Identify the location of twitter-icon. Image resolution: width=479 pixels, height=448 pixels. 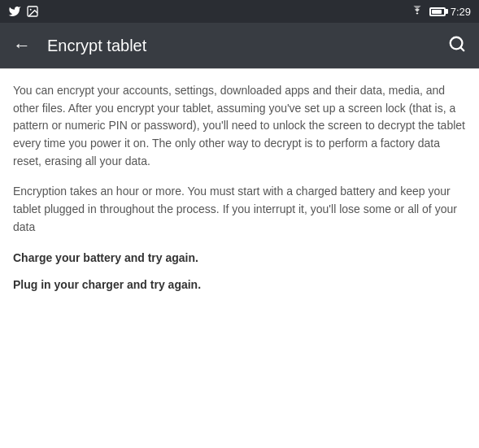
(15, 11).